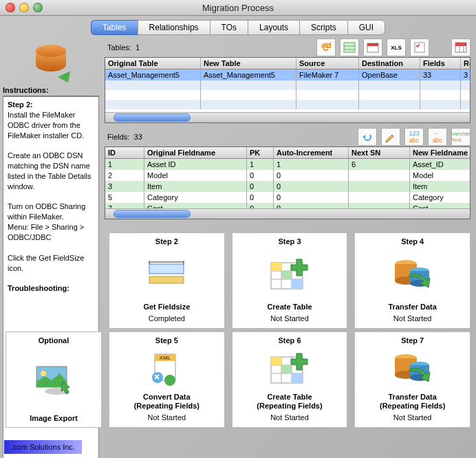 Image resolution: width=476 pixels, height=458 pixels. What do you see at coordinates (461, 47) in the screenshot?
I see `table-view-icon` at bounding box center [461, 47].